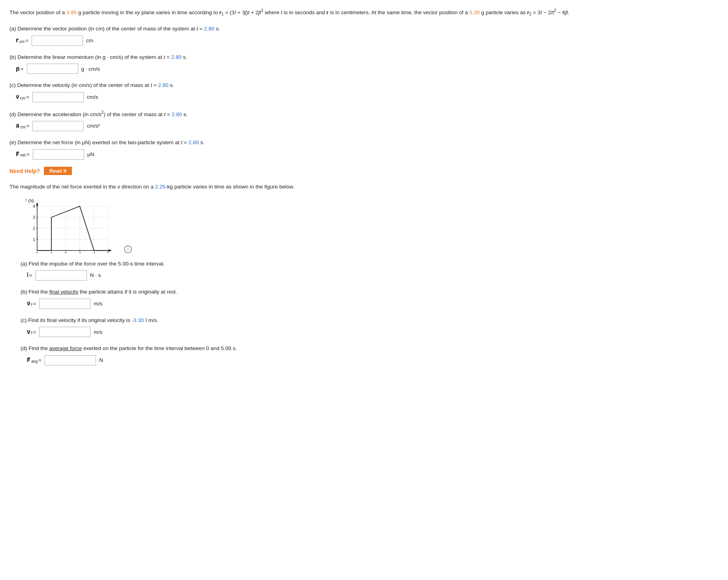  What do you see at coordinates (23, 97) in the screenshot?
I see `part-c-var-label: v⃗cm =` at bounding box center [23, 97].